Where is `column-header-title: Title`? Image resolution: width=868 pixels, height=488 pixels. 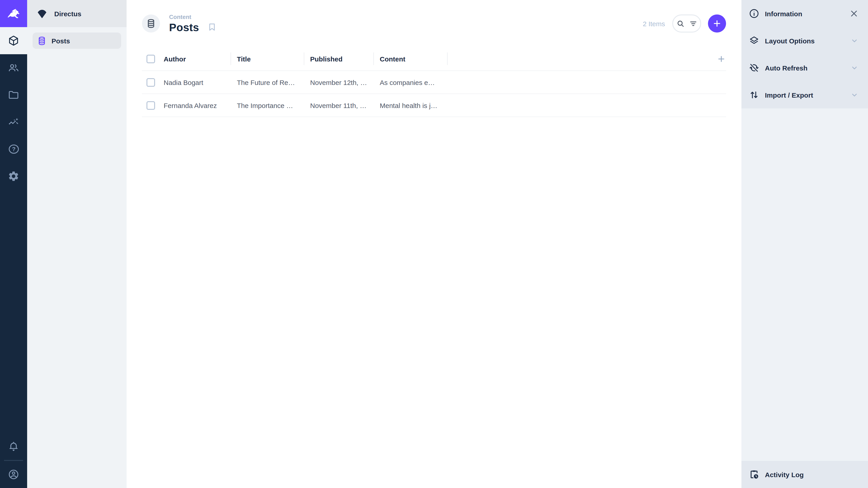 column-header-title: Title is located at coordinates (267, 59).